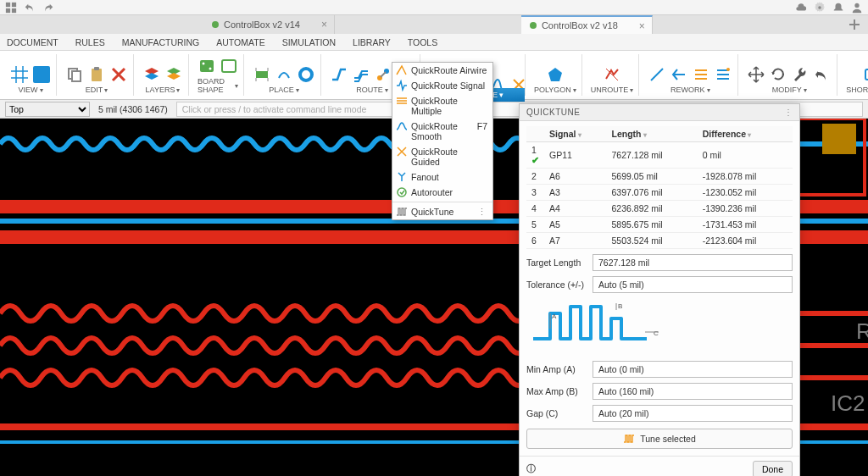  I want to click on table-row: 5A55895.675 mil-1731.453 mil, so click(659, 225).